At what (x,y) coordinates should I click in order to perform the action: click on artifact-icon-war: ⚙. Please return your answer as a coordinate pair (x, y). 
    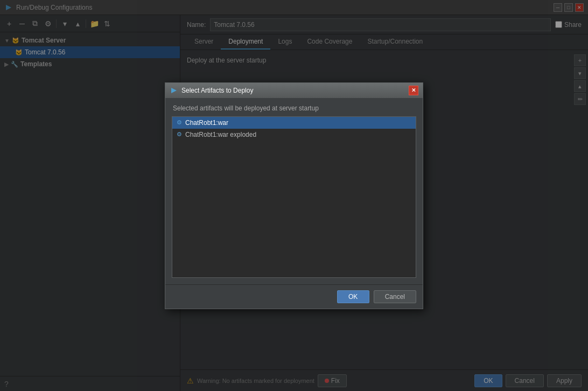
    Looking at the image, I should click on (179, 123).